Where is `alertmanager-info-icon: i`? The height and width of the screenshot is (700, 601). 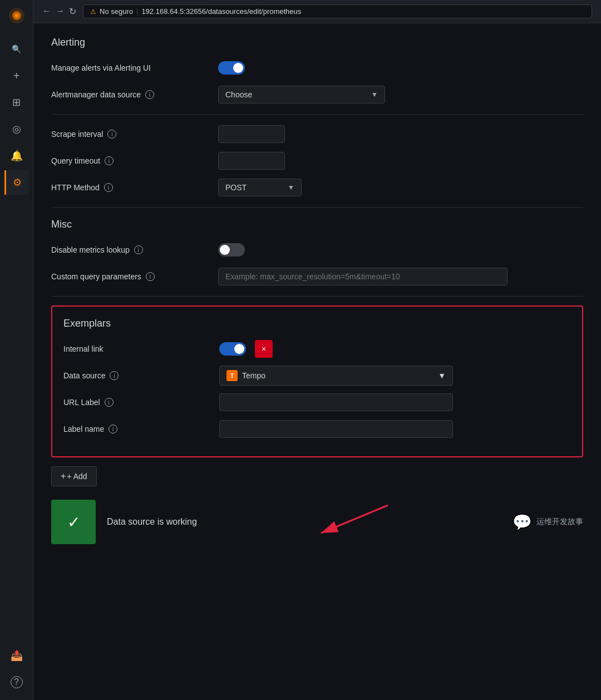 alertmanager-info-icon: i is located at coordinates (150, 95).